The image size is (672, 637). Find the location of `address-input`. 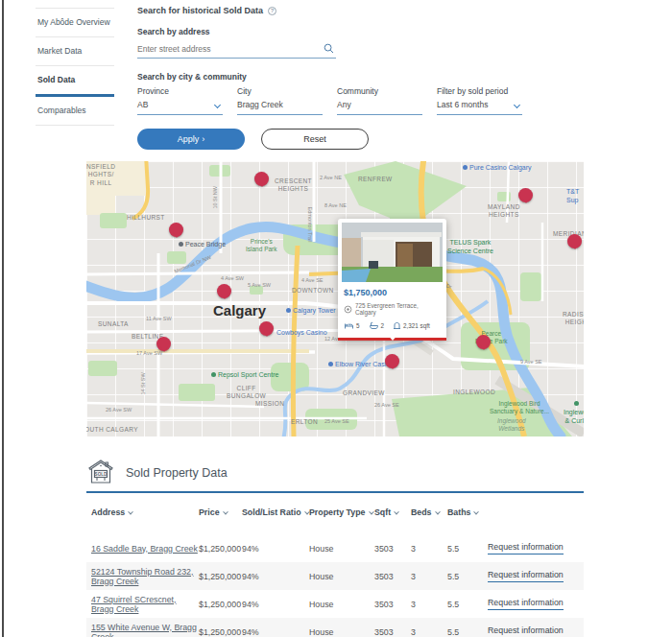

address-input is located at coordinates (224, 49).